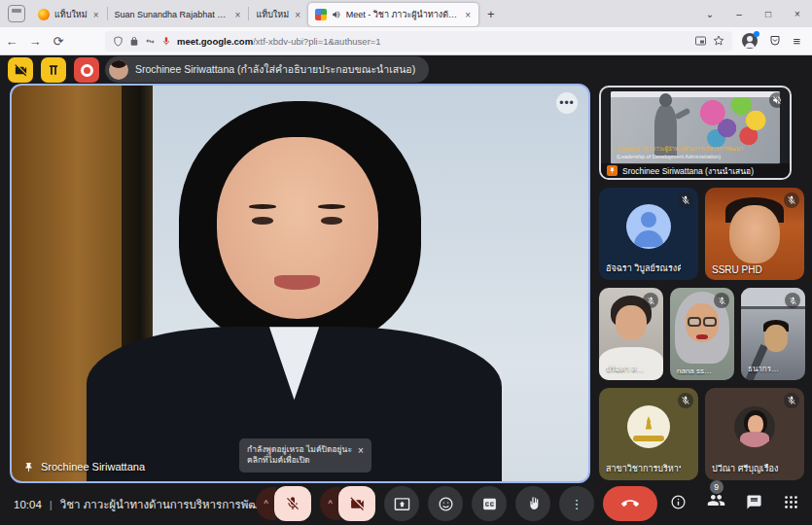 This screenshot has height=525, width=812. What do you see at coordinates (29, 467) in the screenshot?
I see `pin-icon` at bounding box center [29, 467].